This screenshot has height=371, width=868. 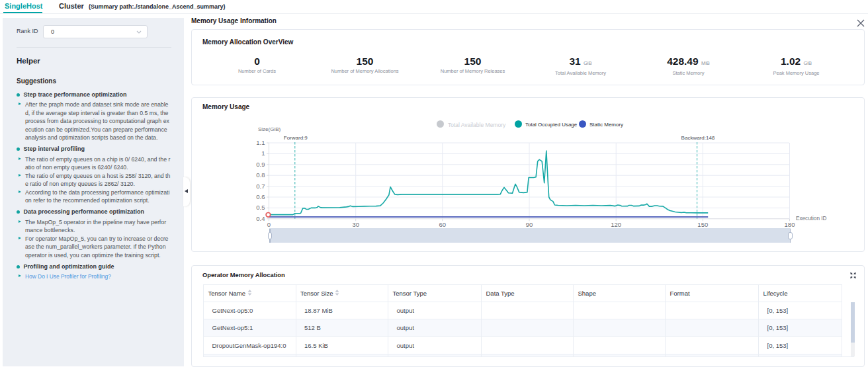 I want to click on svg-text: 0.6, so click(x=261, y=197).